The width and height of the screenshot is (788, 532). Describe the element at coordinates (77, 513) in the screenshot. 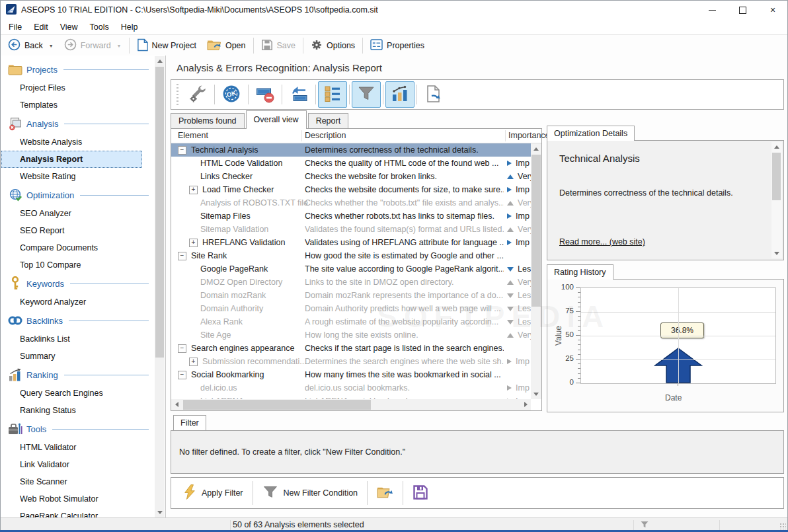

I see `sidebar-item-pagerank-calculator: PageRank Calculator` at that location.